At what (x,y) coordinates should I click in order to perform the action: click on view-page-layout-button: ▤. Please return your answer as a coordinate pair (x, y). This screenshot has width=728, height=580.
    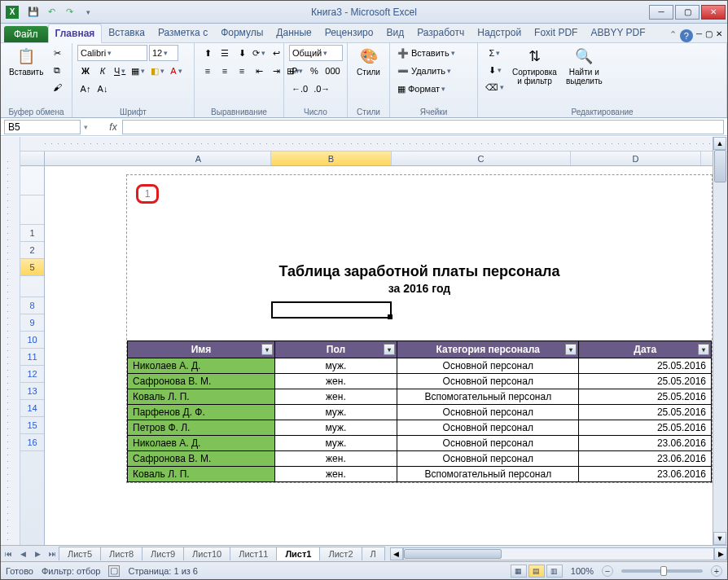
    Looking at the image, I should click on (537, 571).